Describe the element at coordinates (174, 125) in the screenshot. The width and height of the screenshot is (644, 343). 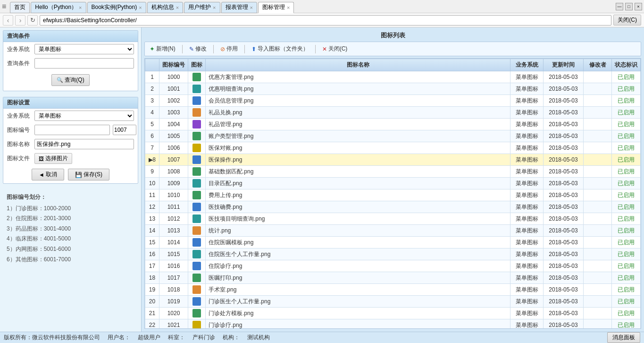
I see `row-code: 1004` at that location.